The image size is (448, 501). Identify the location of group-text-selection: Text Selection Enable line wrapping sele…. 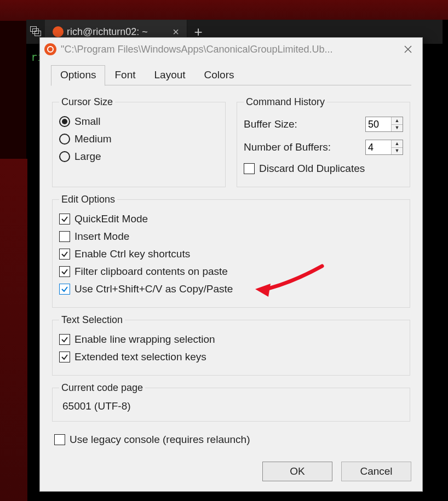
(231, 345).